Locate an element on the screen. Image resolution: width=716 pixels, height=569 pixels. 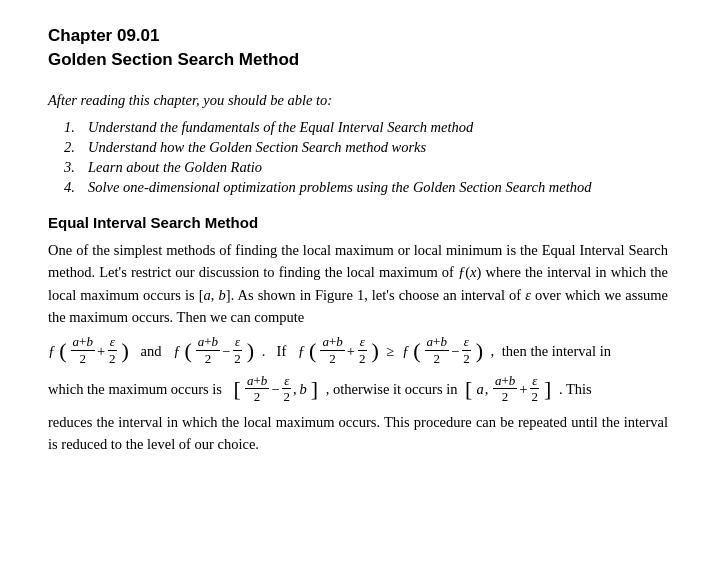
objective-1: 1. Understand the fundamentals of the Eq… is located at coordinates (366, 128).